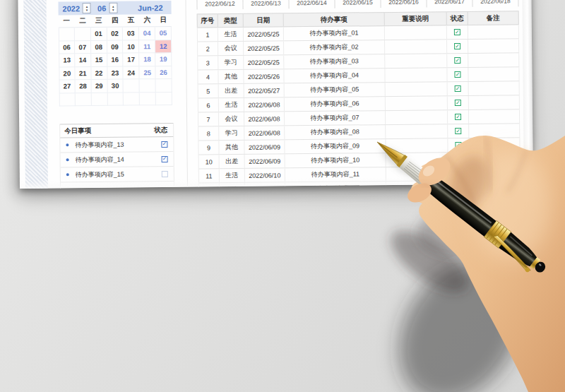  What do you see at coordinates (335, 33) in the screenshot?
I see `cell-item: 待办事项内容_01` at bounding box center [335, 33].